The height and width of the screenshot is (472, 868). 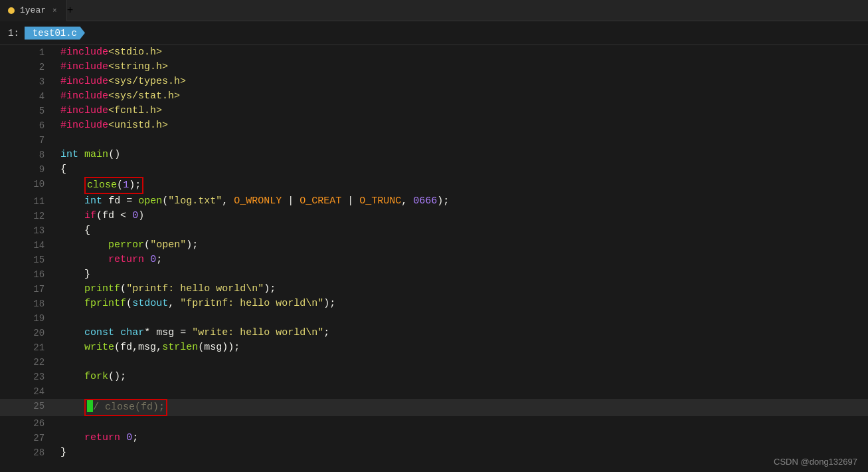 I want to click on file-title-bar: 1: test01.c, so click(x=434, y=33).